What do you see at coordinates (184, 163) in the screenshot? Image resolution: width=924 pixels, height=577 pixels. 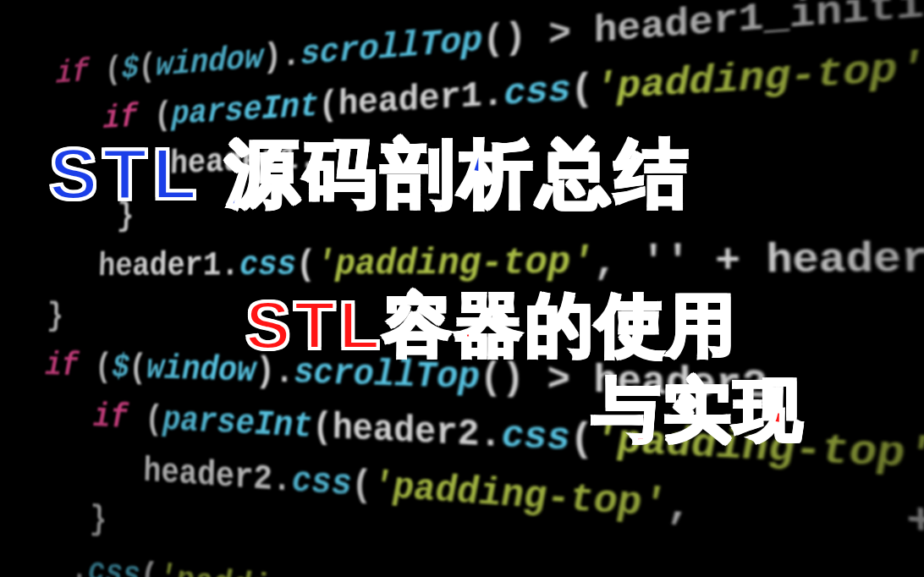 I see `code-line: header1.` at bounding box center [184, 163].